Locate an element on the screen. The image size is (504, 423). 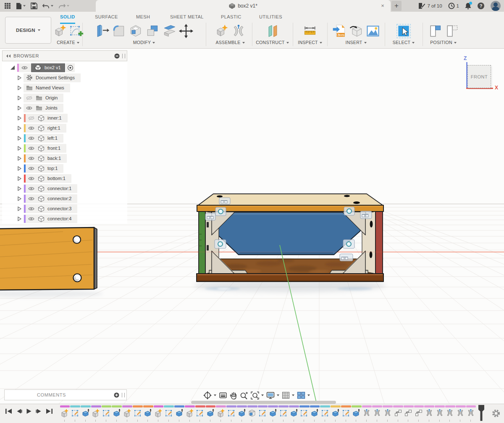
save-button is located at coordinates (34, 6).